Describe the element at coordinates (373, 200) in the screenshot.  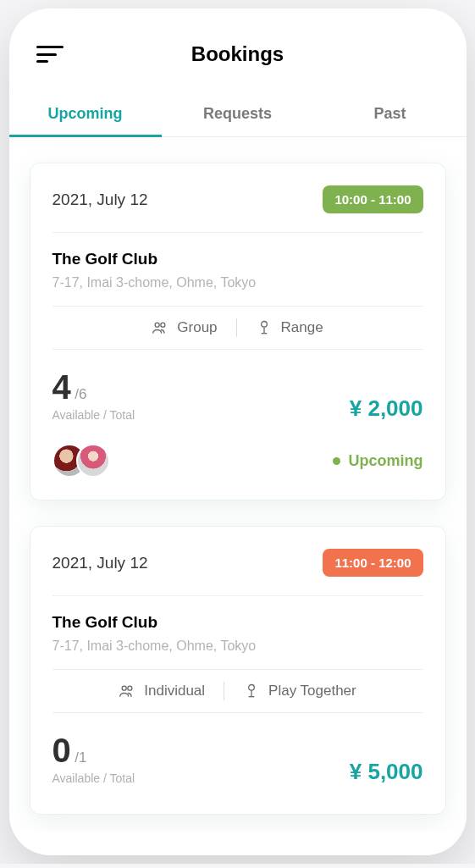
I see `time-badge: 10:00 - 11:00` at that location.